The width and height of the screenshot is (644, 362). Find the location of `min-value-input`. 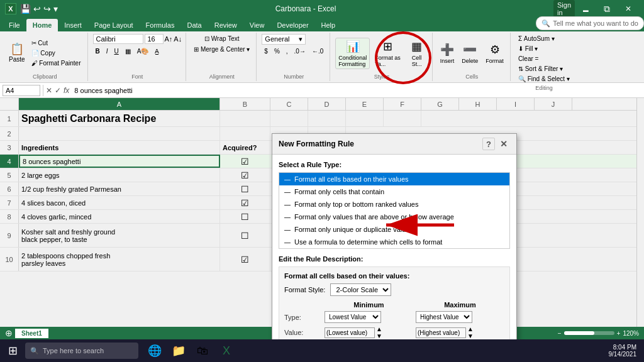

min-value-input is located at coordinates (350, 333).